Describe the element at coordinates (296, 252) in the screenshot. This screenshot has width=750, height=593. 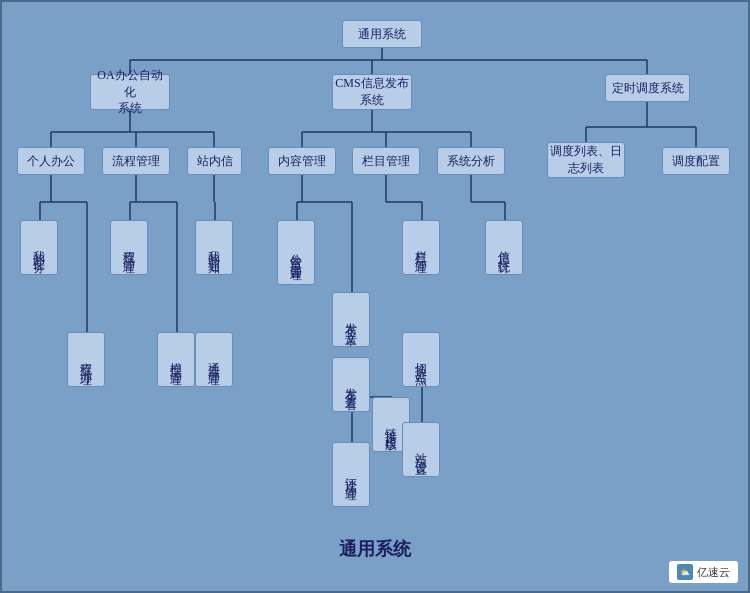
I see `node-public-msg: 公告留 言管理` at that location.